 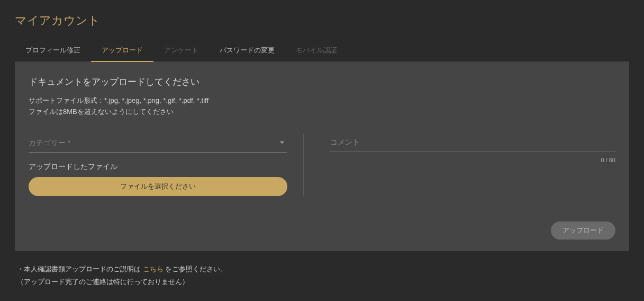 What do you see at coordinates (322, 82) in the screenshot?
I see `panel-title: ドキュメントをアップロードしてください` at bounding box center [322, 82].